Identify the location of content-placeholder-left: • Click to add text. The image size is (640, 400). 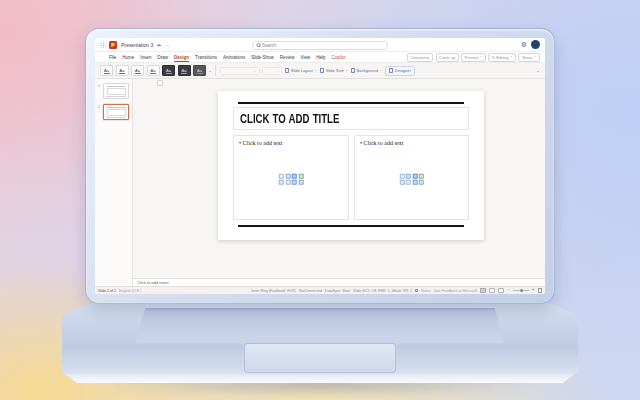
(291, 178).